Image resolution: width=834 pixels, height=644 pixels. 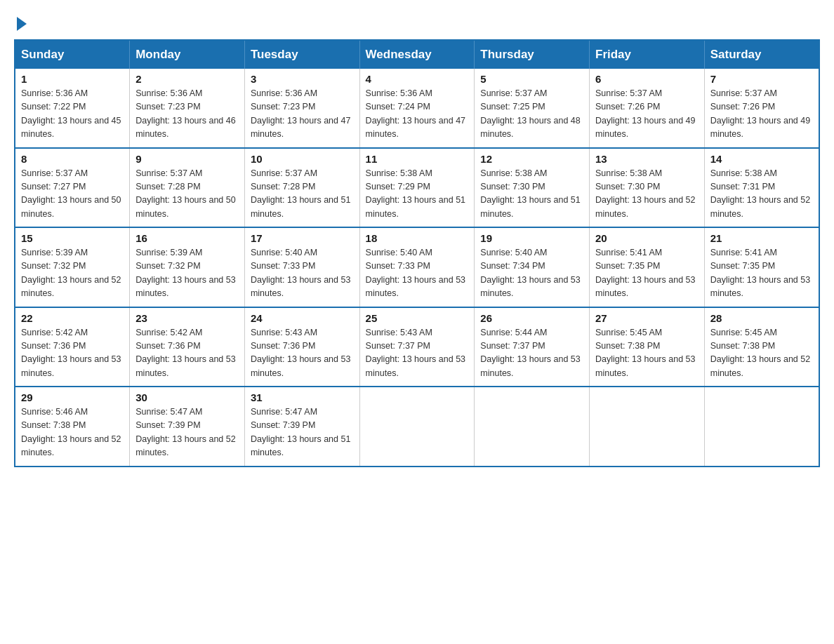 I want to click on day-info: Sunrise: 5:36 AMSunset: 7:24 PMDaylight:…, so click(x=416, y=114).